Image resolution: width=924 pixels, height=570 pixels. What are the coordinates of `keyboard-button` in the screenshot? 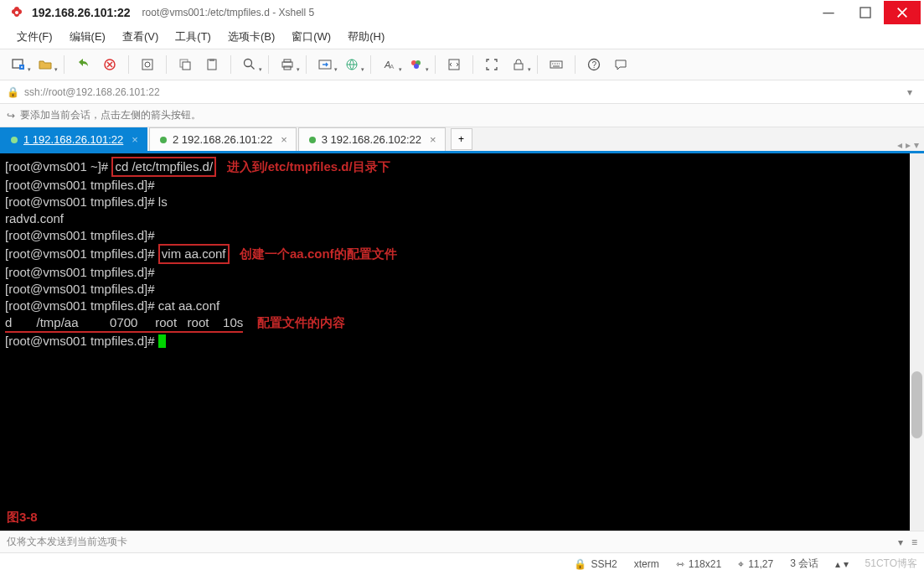 It's located at (556, 65).